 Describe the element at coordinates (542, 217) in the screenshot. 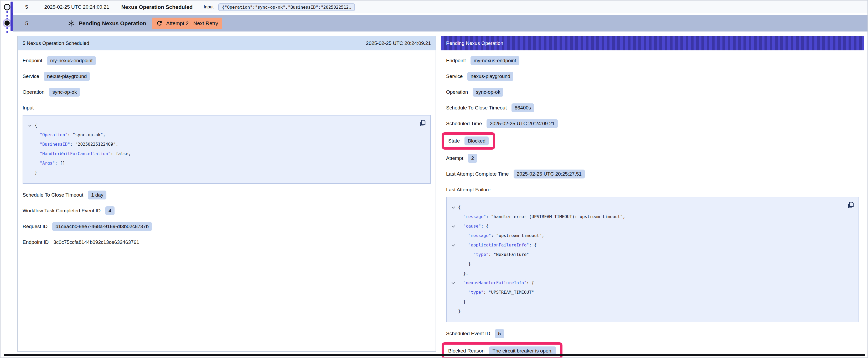

I see `code-text: "message": "handler error (UPSTREAM_TIME…` at that location.